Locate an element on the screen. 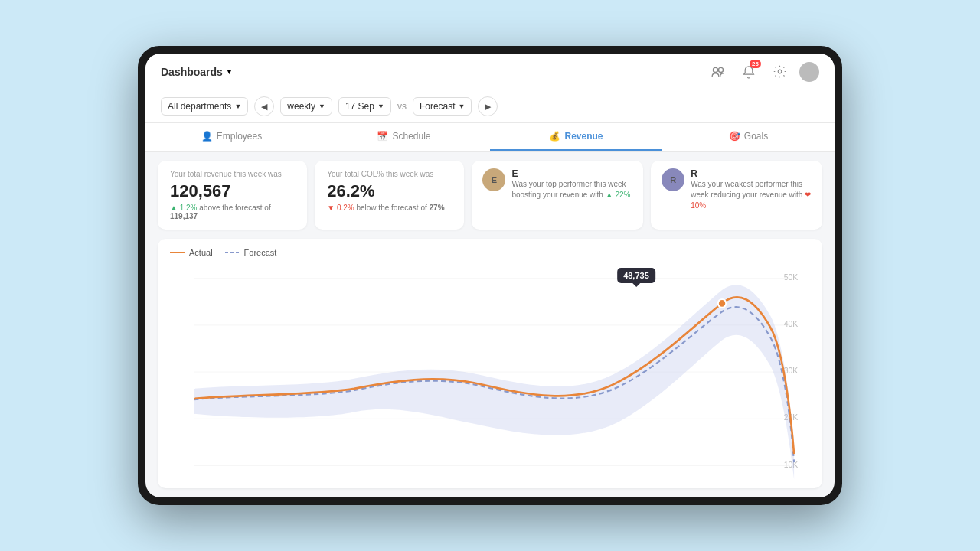  settings-button is located at coordinates (779, 72).